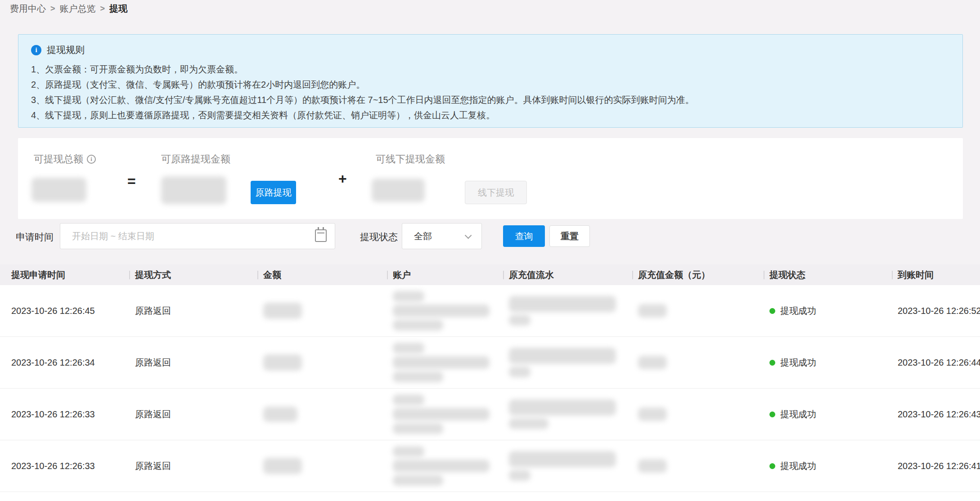 The height and width of the screenshot is (501, 980). I want to click on status-select-value: 全部, so click(423, 237).